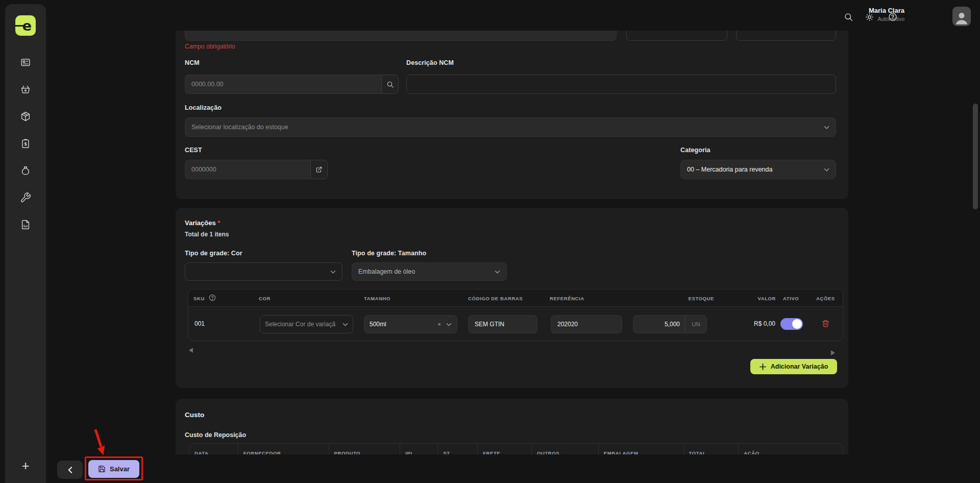  What do you see at coordinates (757, 324) in the screenshot?
I see `row-valor-value: R$ 0,00` at bounding box center [757, 324].